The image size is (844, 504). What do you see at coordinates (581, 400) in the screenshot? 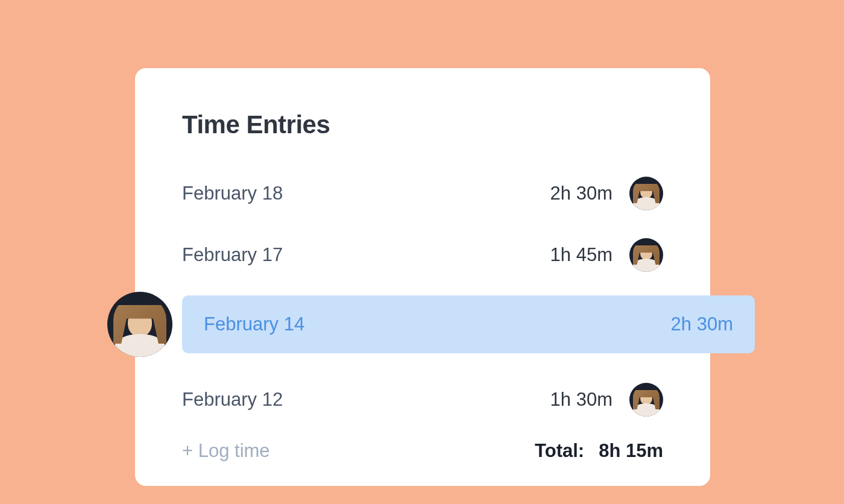
I see `entry-duration: 1h 30m` at bounding box center [581, 400].